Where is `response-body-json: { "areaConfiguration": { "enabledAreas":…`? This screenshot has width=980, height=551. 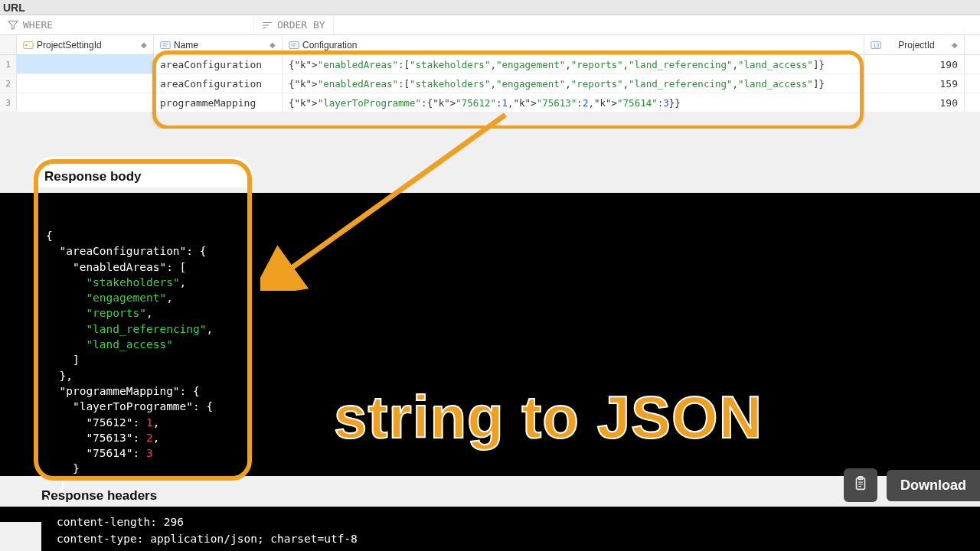
response-body-json: { "areaConfiguration": { "enabledAreas":… is located at coordinates (129, 367).